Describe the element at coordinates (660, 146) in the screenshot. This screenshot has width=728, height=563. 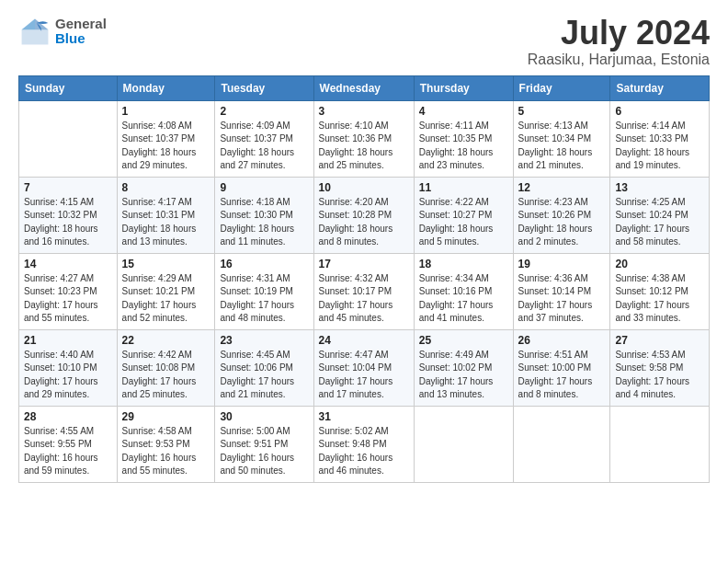
I see `day-info: Sunrise: 4:14 AMSunset: 10:33 PMDaylight…` at that location.